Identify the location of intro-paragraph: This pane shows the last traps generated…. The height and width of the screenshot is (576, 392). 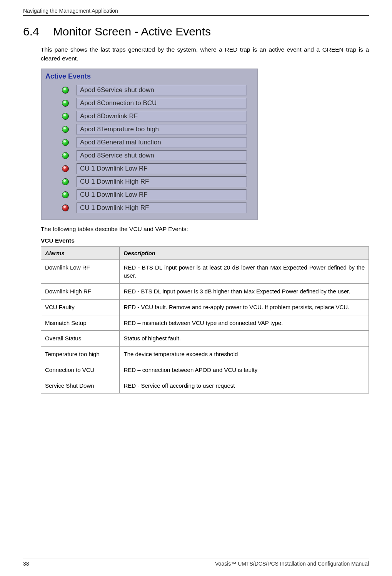
(205, 54).